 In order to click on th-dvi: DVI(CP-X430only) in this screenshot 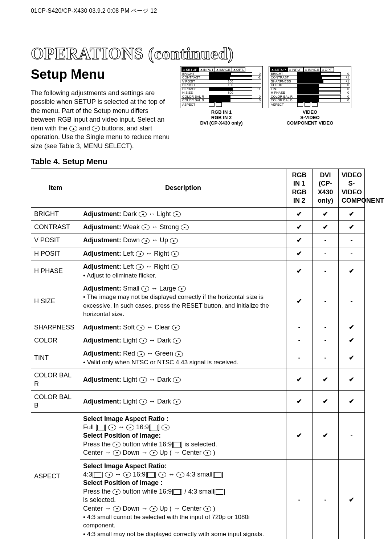, I will do `click(326, 188)`.